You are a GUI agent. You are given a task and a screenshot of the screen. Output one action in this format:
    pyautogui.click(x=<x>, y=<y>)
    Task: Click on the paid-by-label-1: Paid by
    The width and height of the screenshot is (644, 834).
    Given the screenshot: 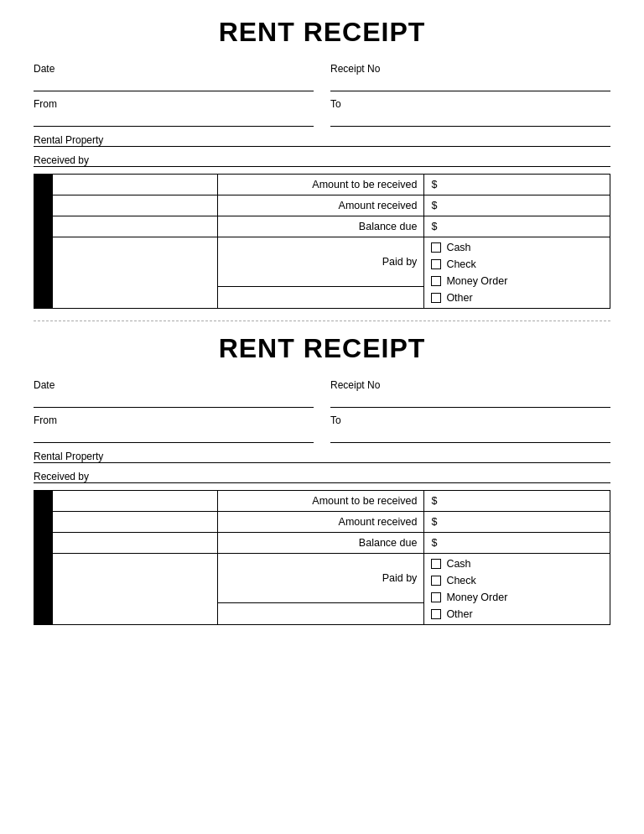 What is the action you would take?
    pyautogui.click(x=321, y=262)
    